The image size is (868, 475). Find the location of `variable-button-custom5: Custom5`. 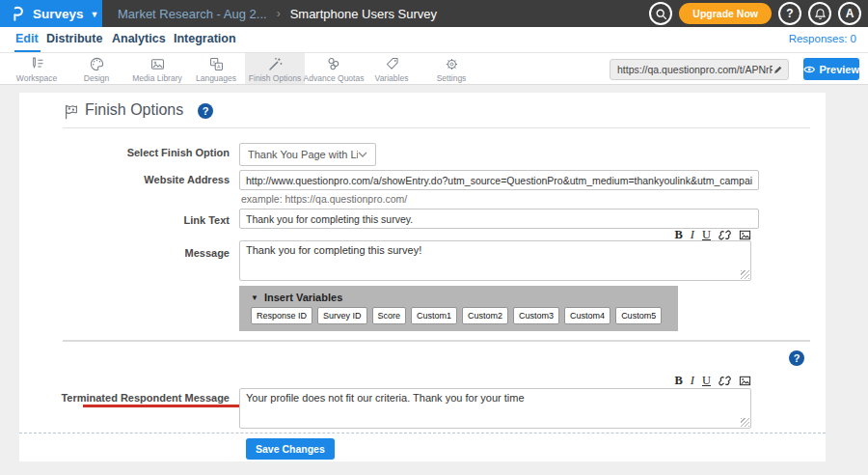

variable-button-custom5: Custom5 is located at coordinates (638, 316).